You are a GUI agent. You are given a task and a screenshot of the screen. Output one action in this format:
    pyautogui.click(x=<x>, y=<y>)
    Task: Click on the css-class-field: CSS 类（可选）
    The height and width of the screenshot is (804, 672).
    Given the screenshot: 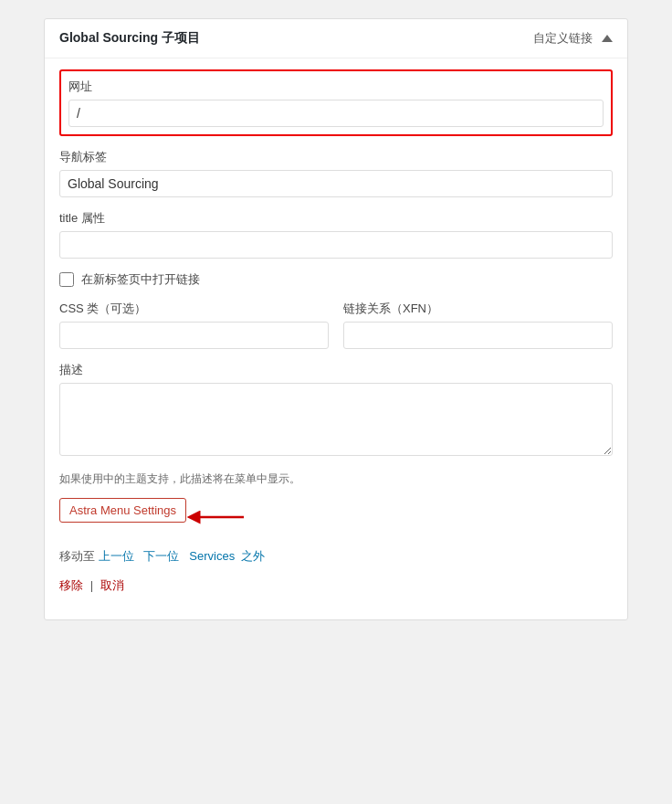 What is the action you would take?
    pyautogui.click(x=194, y=325)
    